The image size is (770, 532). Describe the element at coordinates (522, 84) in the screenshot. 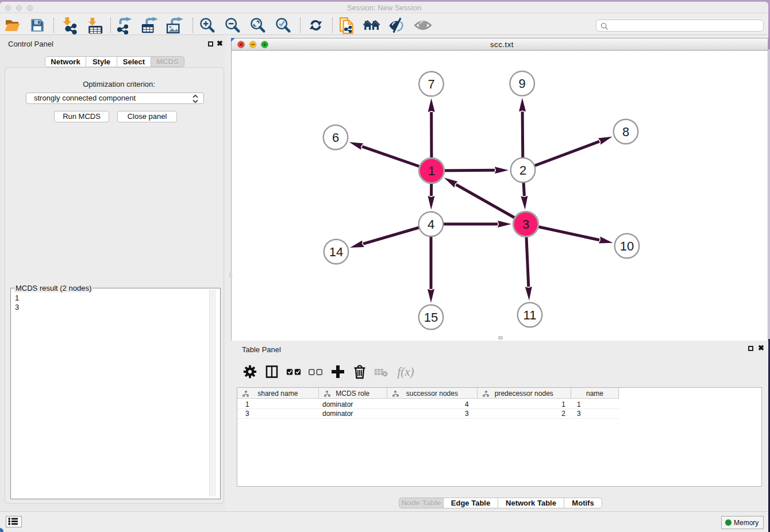

I see `svg-text: 9` at that location.